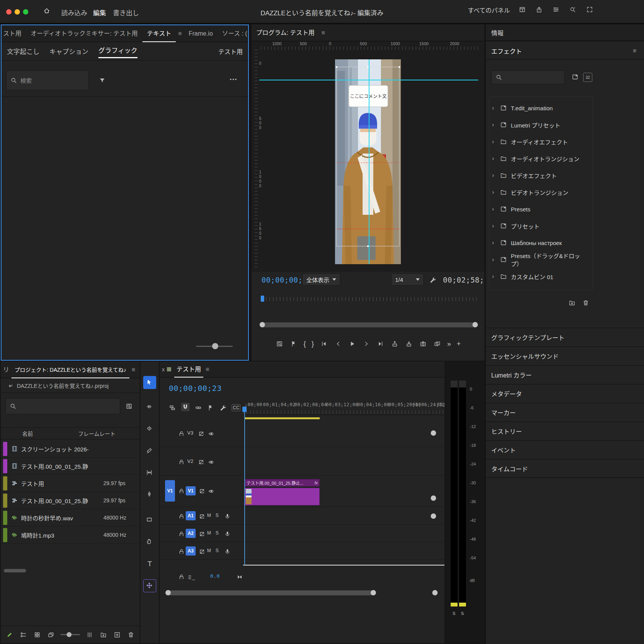 Image resolution: width=644 pixels, height=644 pixels. I want to click on subtab-graphics: グラフィック, so click(118, 51).